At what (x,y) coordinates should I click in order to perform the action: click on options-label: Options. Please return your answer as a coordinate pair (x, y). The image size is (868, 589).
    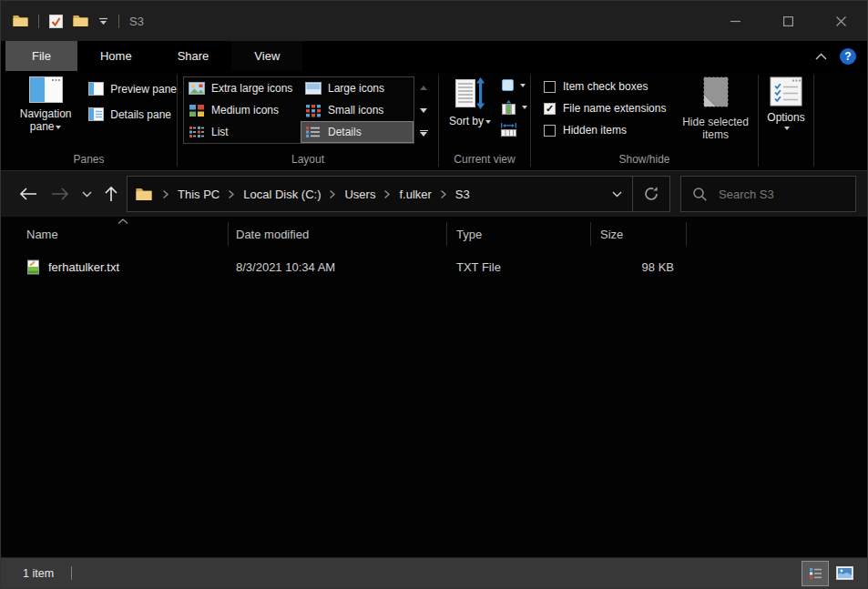
    Looking at the image, I should click on (785, 117).